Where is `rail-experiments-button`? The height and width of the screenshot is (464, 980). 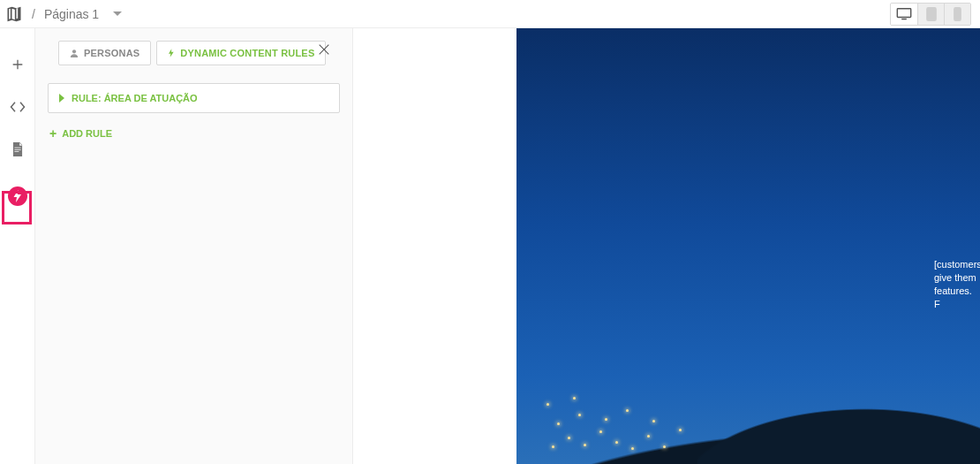 rail-experiments-button is located at coordinates (18, 196).